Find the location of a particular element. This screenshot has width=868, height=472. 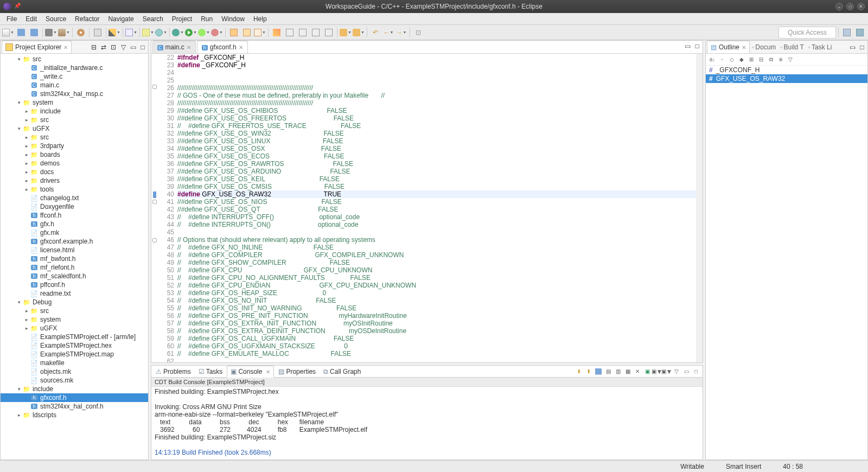

tree-item: mf_bwfont.h is located at coordinates (74, 259).